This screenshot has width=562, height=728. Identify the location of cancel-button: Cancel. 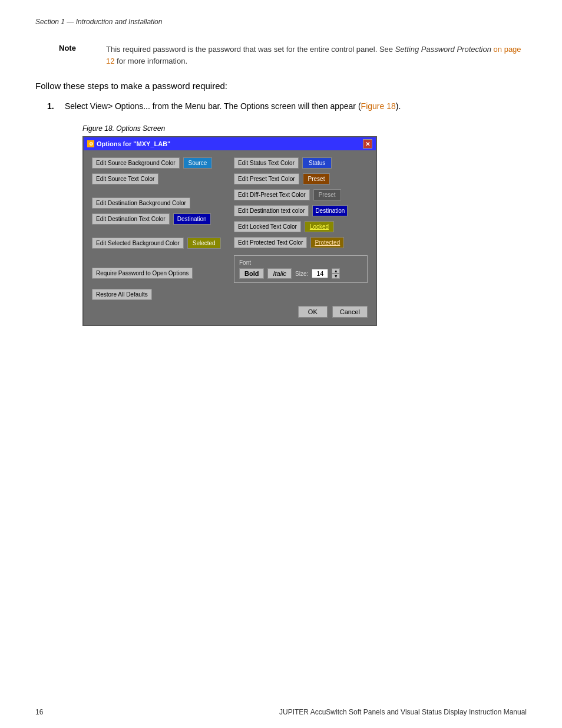
(350, 312).